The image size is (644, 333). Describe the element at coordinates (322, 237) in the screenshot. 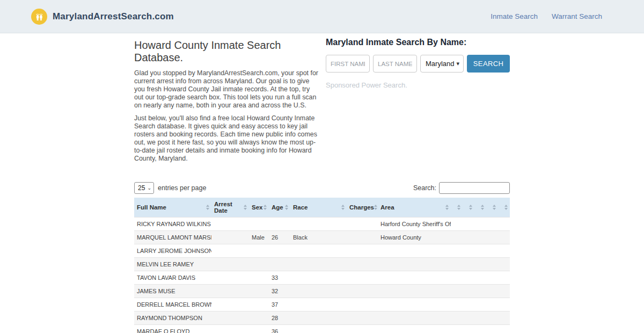

I see `table-row: MARQUEL LAMONT MARSHALLMale26BlackHoward…` at that location.